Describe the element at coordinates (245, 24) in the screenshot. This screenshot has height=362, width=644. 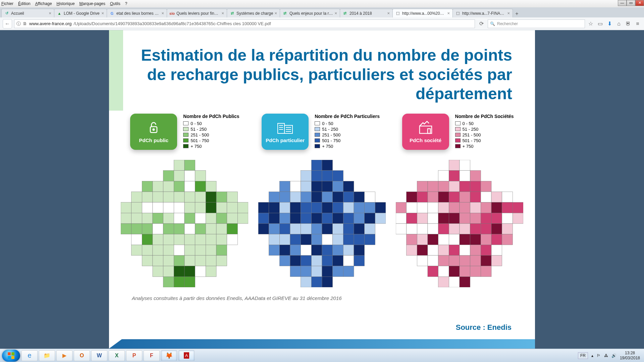
I see `address-bar: ⓘ 🗎 www.avere-france.org /Uploads/Docume…` at that location.